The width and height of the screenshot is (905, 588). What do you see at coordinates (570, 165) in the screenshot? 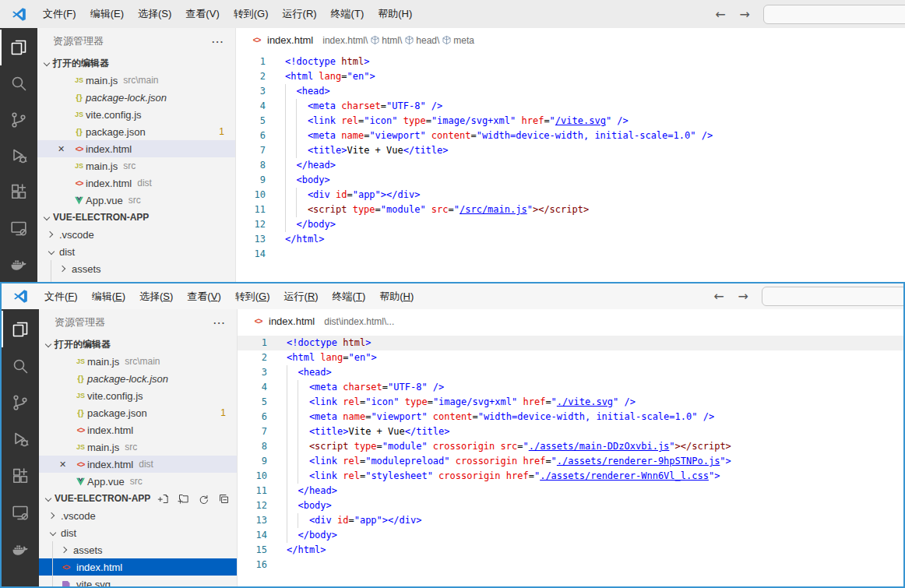
I see `code-line: 8</head>` at bounding box center [570, 165].